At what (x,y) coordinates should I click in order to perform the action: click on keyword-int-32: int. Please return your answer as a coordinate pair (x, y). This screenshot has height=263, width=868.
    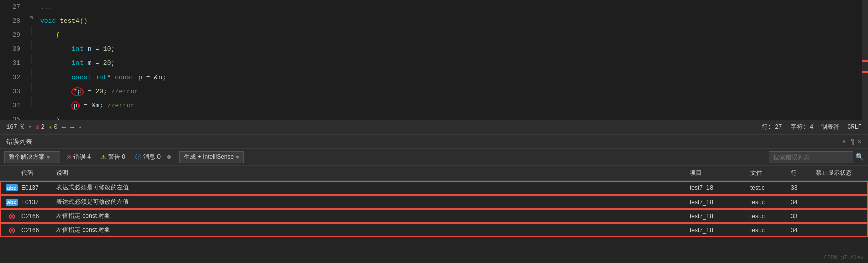
    Looking at the image, I should click on (101, 78).